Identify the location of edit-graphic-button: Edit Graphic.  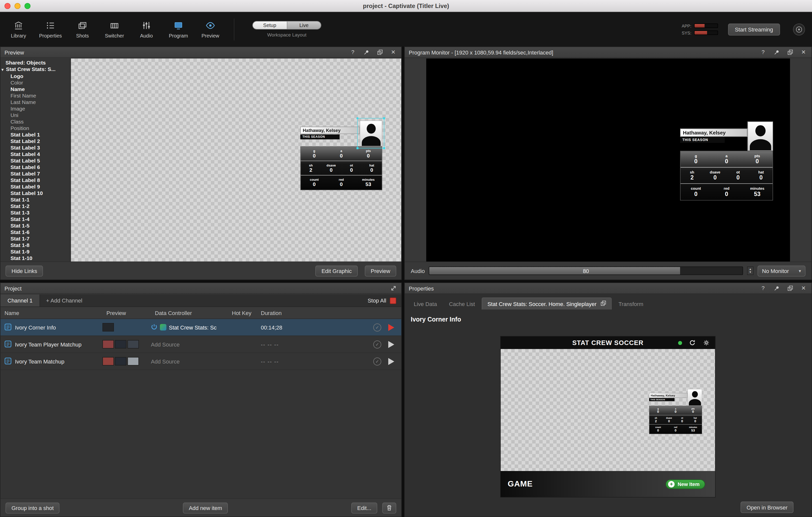
(337, 271).